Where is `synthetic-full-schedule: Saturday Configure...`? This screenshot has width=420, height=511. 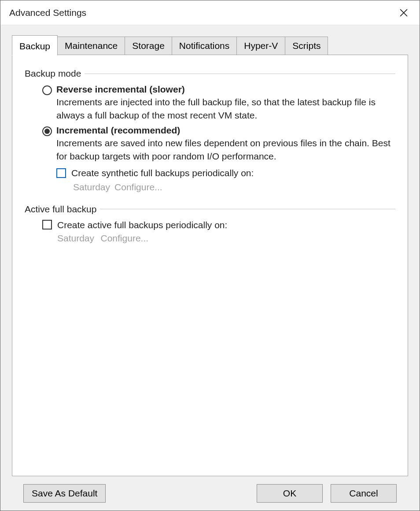
synthetic-full-schedule: Saturday Configure... is located at coordinates (234, 187).